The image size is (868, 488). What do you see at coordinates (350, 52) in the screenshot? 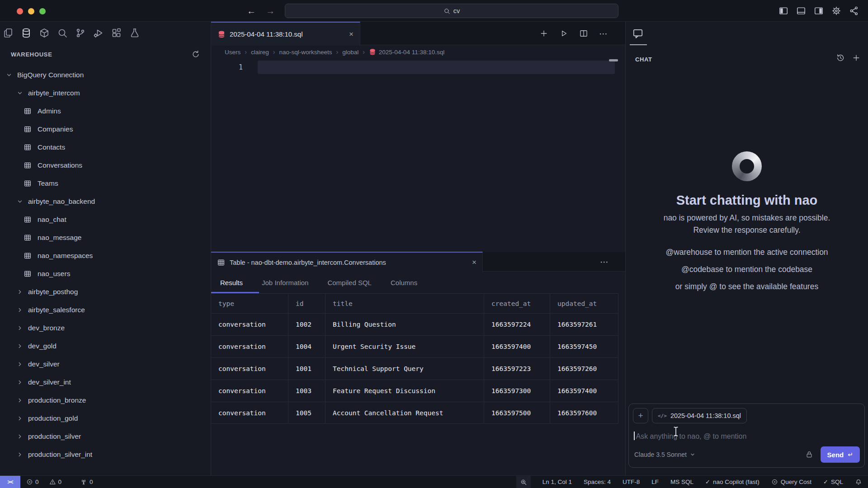
I see `breadcrumb-item: global` at bounding box center [350, 52].